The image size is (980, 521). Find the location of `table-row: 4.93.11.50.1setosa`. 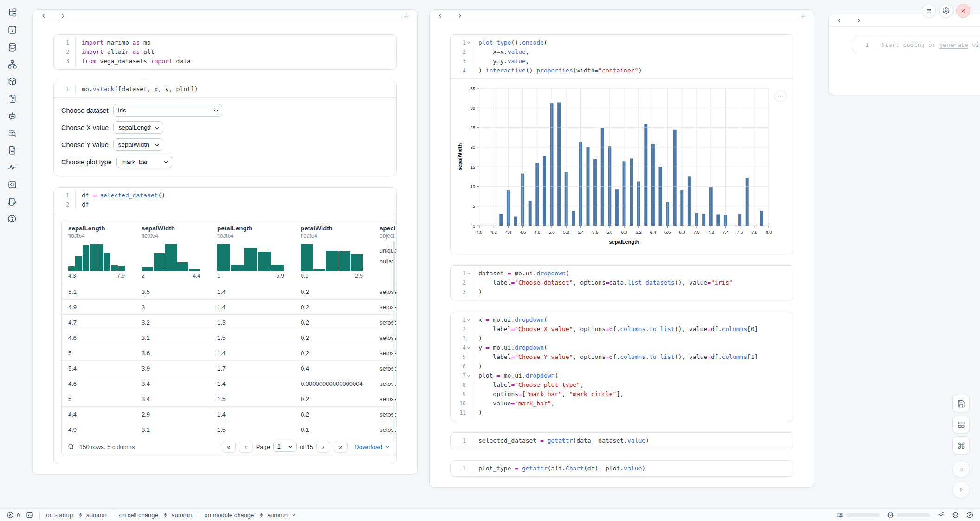

table-row: 4.93.11.50.1setosa is located at coordinates (229, 429).